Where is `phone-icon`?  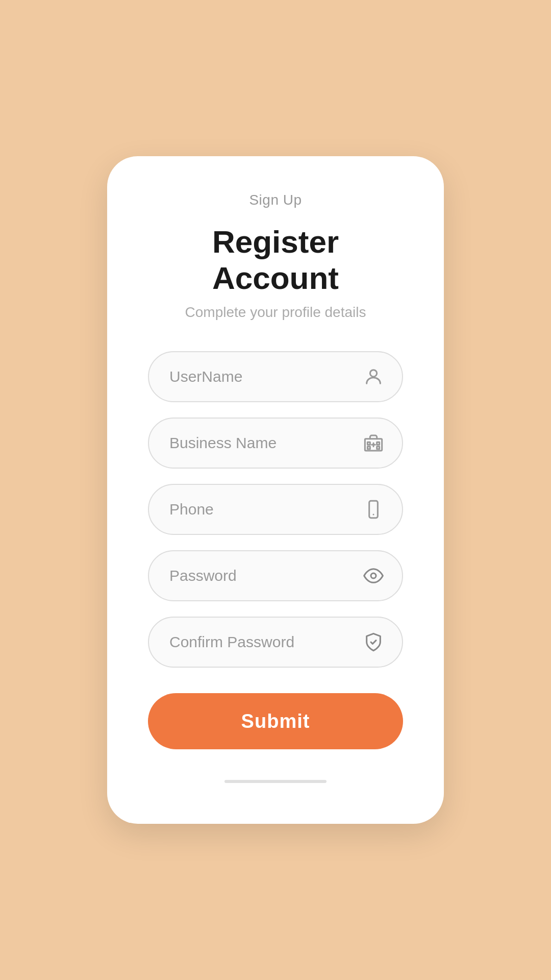
phone-icon is located at coordinates (373, 509).